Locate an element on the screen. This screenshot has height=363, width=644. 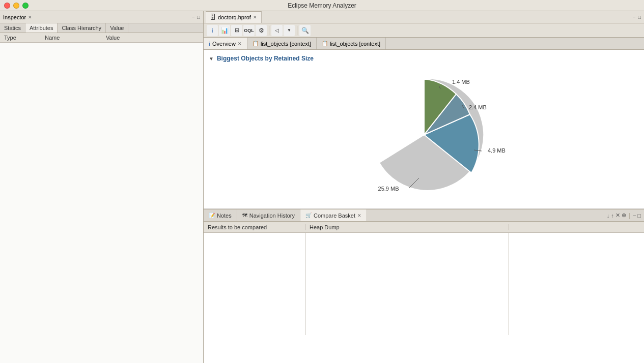
file-tab-doctorq: 🗄 doctorq.hprof ✕ is located at coordinates (234, 17).